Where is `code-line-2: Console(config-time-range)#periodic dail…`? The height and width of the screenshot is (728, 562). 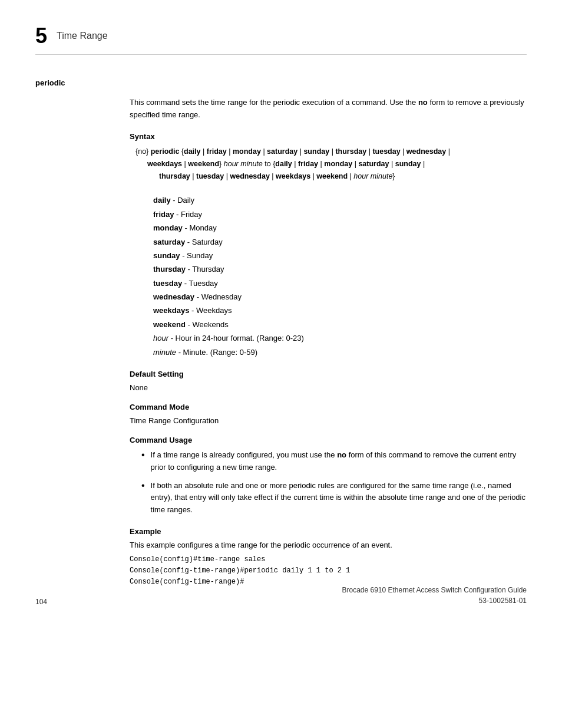
code-line-2: Console(config-time-range)#periodic dail… is located at coordinates (328, 571).